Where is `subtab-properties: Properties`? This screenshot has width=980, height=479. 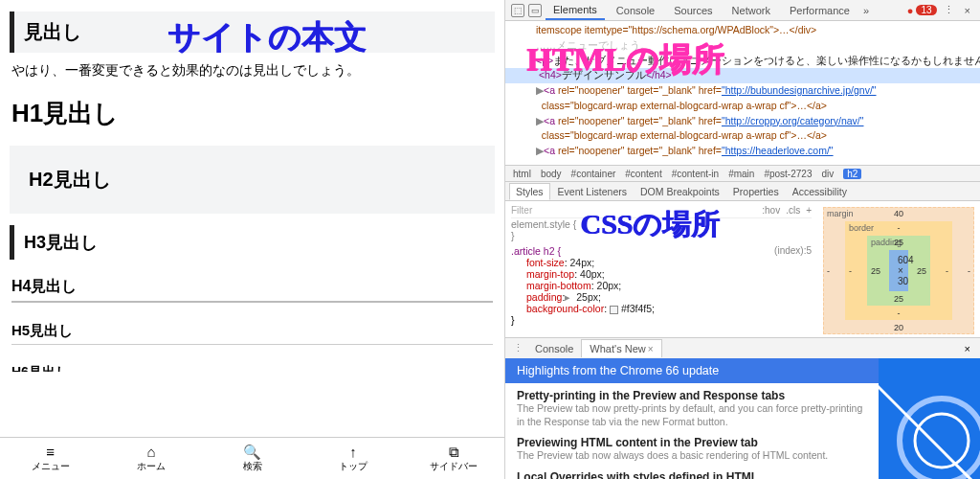 subtab-properties: Properties is located at coordinates (756, 192).